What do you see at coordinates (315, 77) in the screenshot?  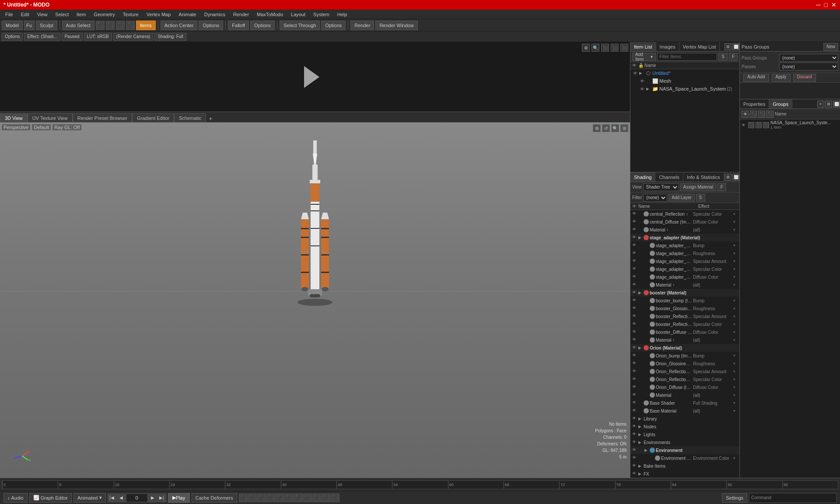 I see `preview-play-btn` at bounding box center [315, 77].